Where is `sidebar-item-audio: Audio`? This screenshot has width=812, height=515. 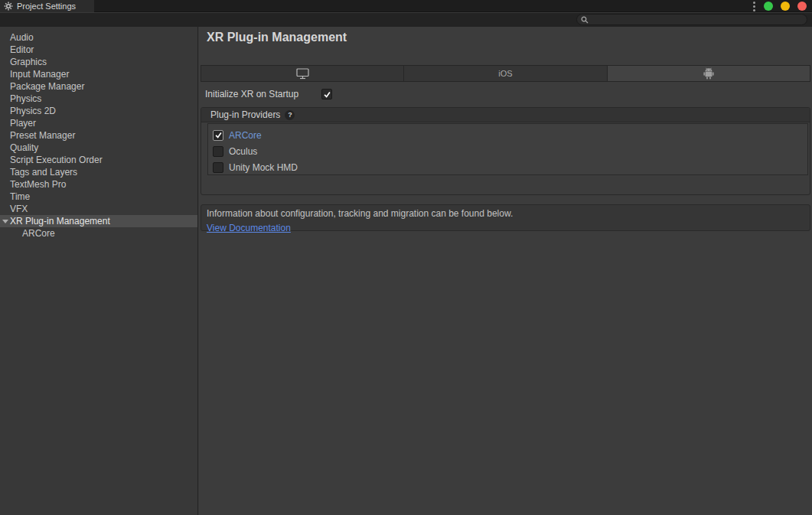
sidebar-item-audio: Audio is located at coordinates (99, 37).